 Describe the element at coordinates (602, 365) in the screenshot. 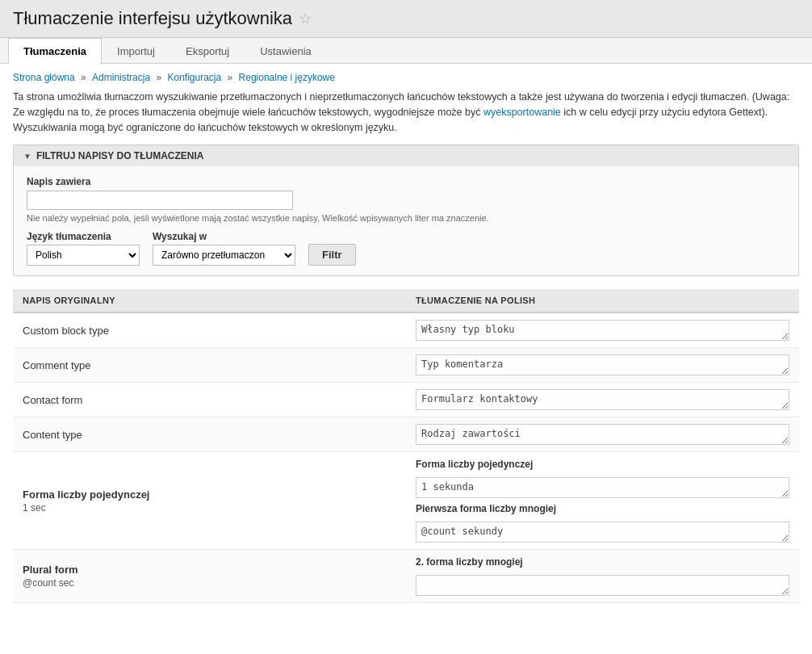

I see `trans-group-comment-type` at that location.